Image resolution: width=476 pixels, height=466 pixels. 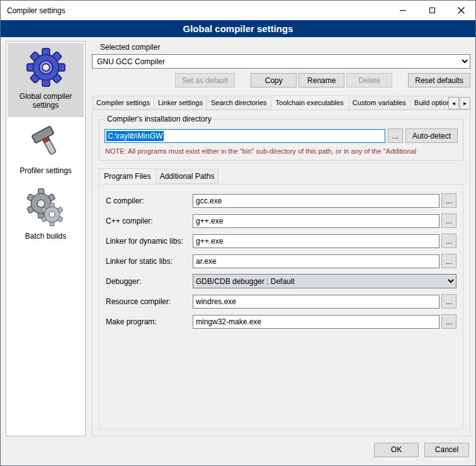 What do you see at coordinates (149, 201) in the screenshot?
I see `c-compiler-label: C compiler:` at bounding box center [149, 201].